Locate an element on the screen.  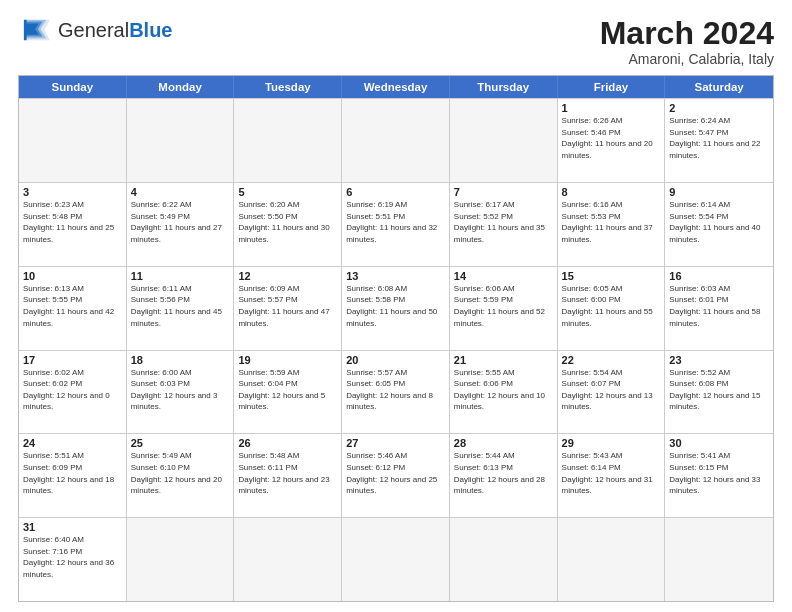
day-info: Sunrise: 6:08 AM Sunset: 5:58 PM Dayligh… is located at coordinates (396, 306).